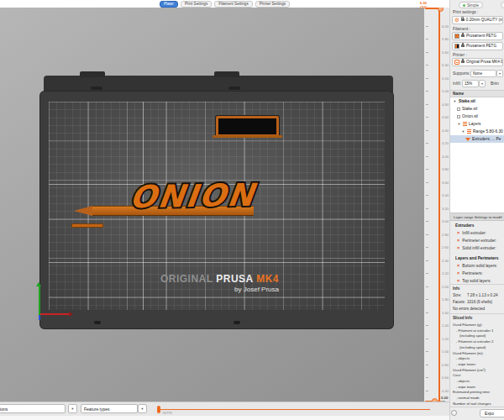  What do you see at coordinates (445, 339) in the screenshot?
I see `layer-tick-label: 1.20` at bounding box center [445, 339].